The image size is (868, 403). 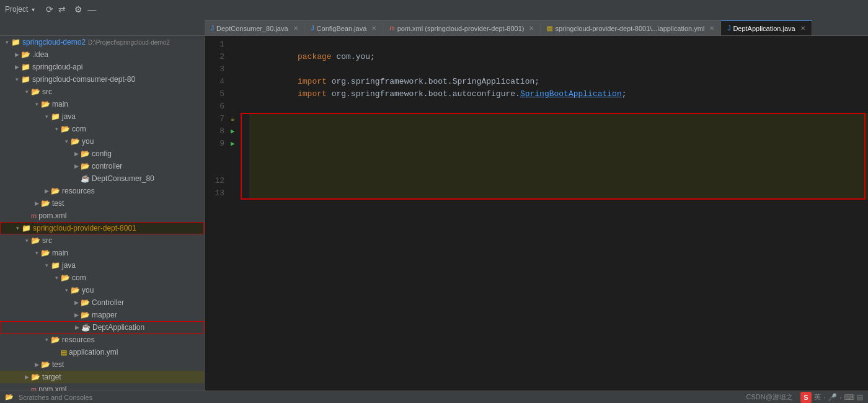 I want to click on tree-item-src-provider: ▾ 📂 src, so click(x=102, y=241).